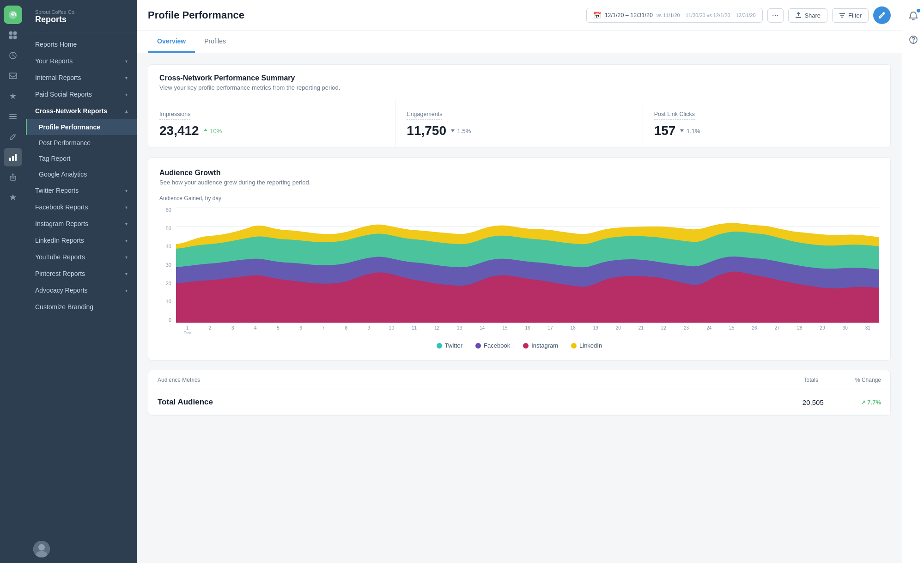  What do you see at coordinates (519, 403) in the screenshot?
I see `table-row-total-audience: Total Audience 20,505 ↗ 7.7%` at bounding box center [519, 403].